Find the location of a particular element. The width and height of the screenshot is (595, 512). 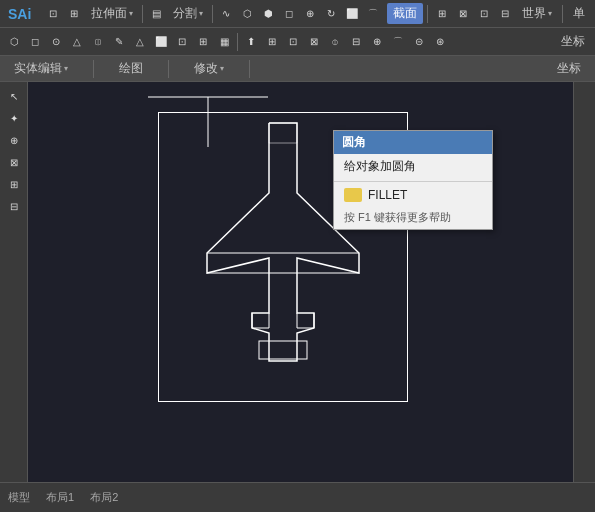

modify-icon2: ⊞ is located at coordinates (272, 42).